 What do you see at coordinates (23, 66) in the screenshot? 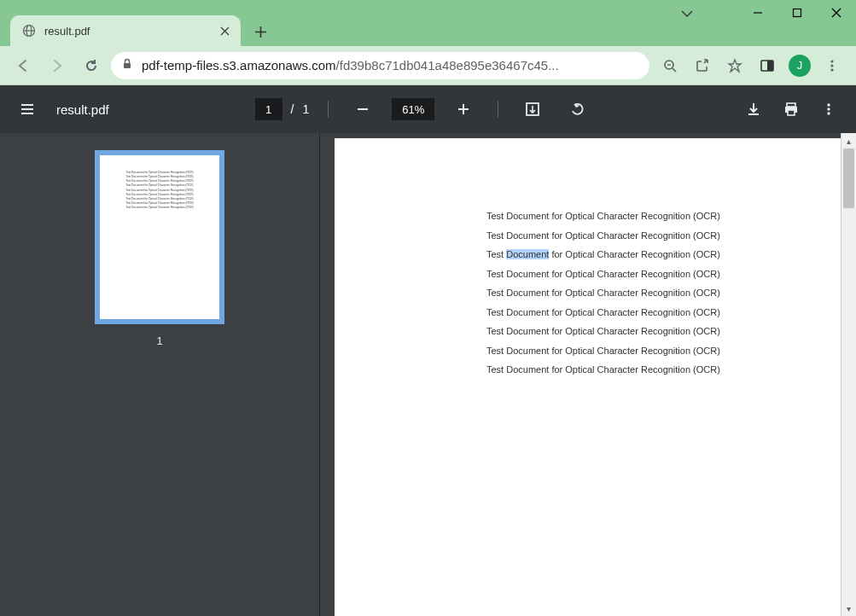
I see `back-button` at bounding box center [23, 66].